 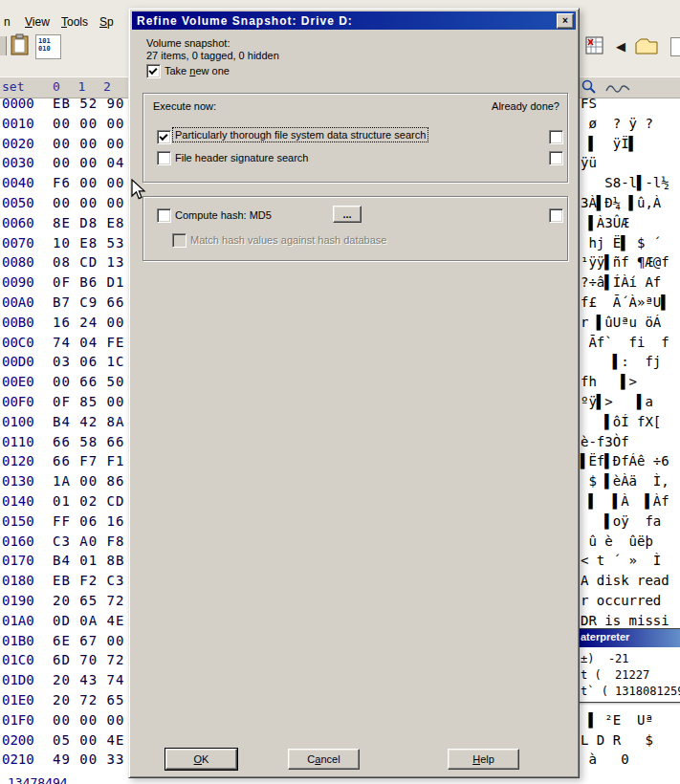 What do you see at coordinates (88, 621) in the screenshot?
I see `byte-cells: 0D 0A 4E` at bounding box center [88, 621].